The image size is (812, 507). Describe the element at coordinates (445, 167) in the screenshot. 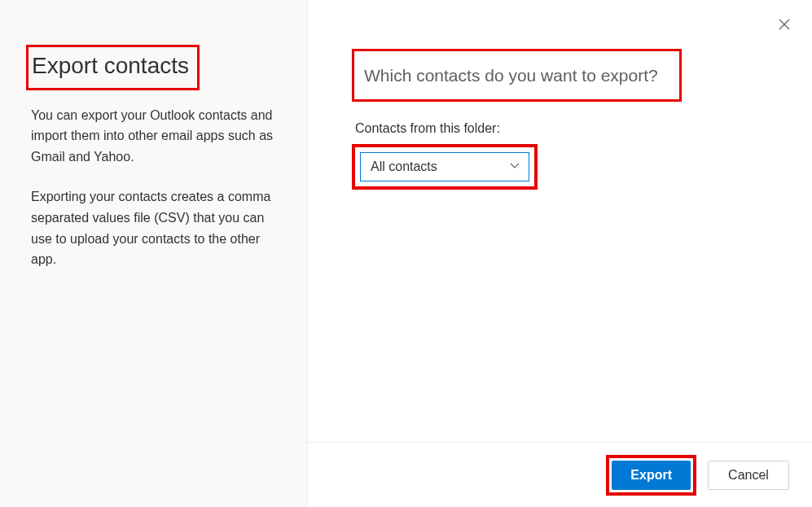

I see `folder-dropdown: All contacts` at that location.